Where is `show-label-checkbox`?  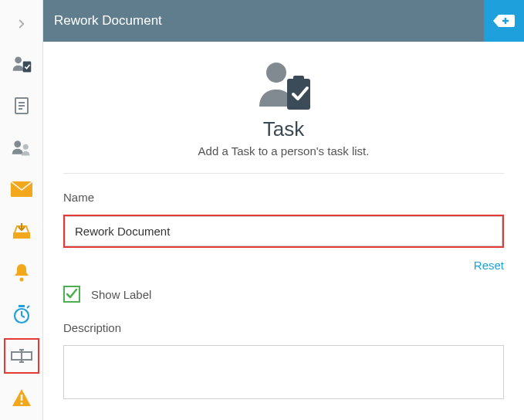 show-label-checkbox is located at coordinates (72, 294).